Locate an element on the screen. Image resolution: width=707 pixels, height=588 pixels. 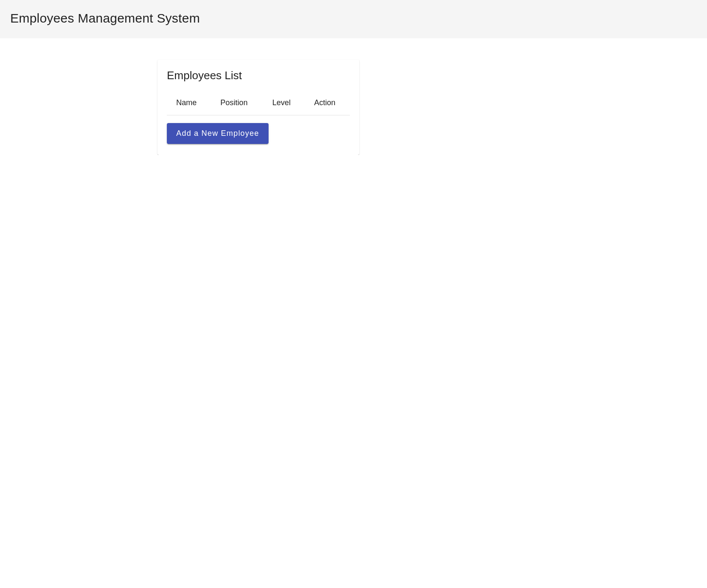
column-header-name: Name is located at coordinates (189, 105).